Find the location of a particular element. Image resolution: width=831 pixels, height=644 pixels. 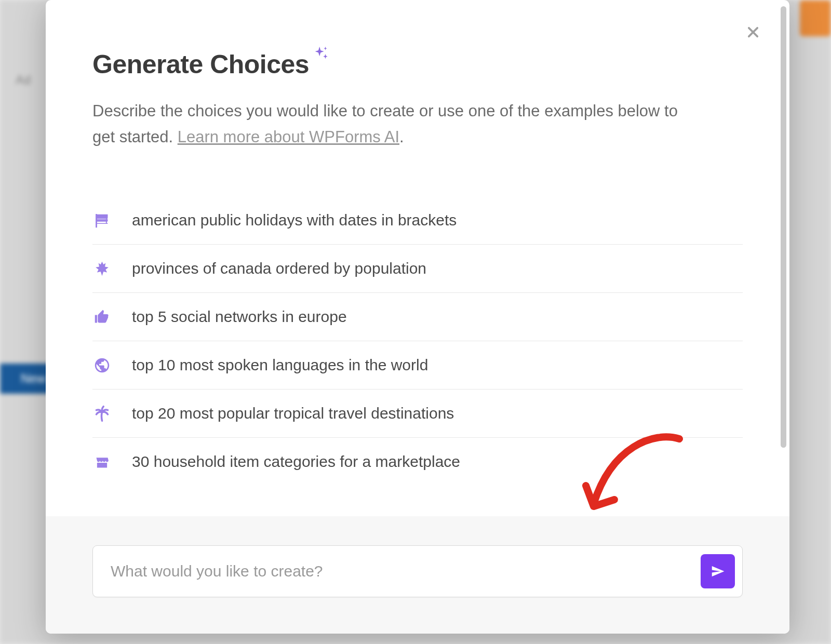

close-icon is located at coordinates (753, 32).